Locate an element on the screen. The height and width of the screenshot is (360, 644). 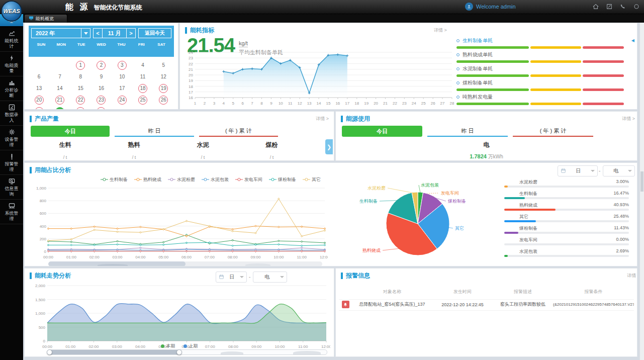
day-8: 8 is located at coordinates (80, 77).